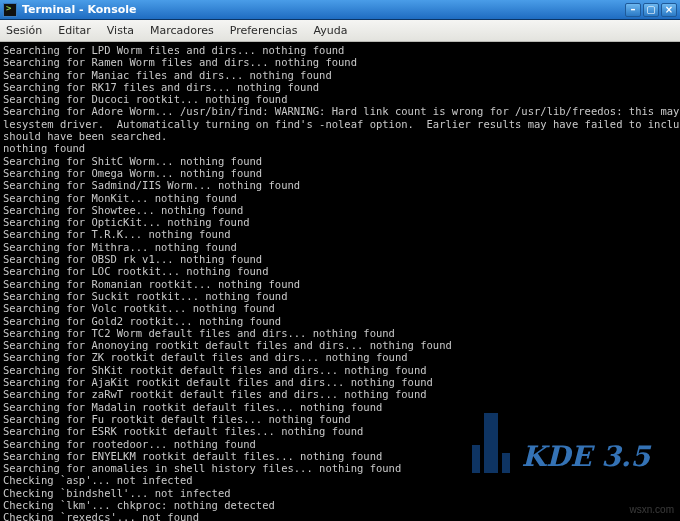  I want to click on terminal-line: Searching for Volc rootkit... nothing fo…, so click(340, 308).